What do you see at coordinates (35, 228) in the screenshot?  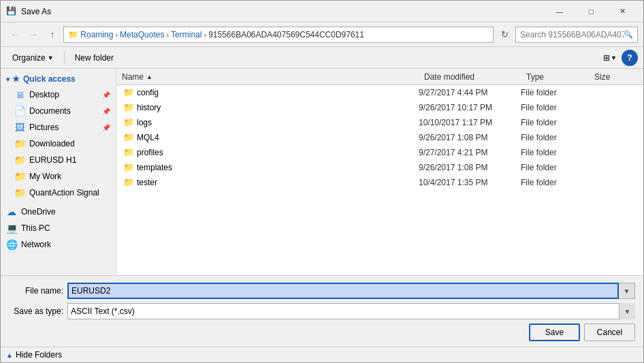 I see `sidebar-item-thispc-label: This PC` at bounding box center [35, 228].